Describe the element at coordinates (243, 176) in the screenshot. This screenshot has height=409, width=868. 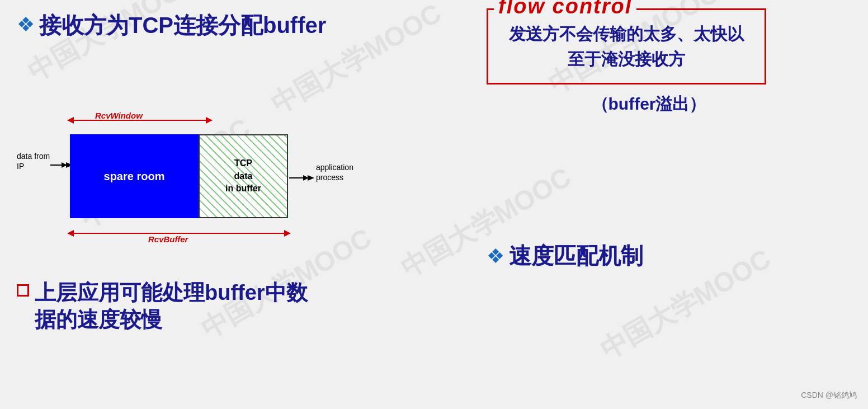
I see `tcp-data-box: TCPdatain buffer` at that location.